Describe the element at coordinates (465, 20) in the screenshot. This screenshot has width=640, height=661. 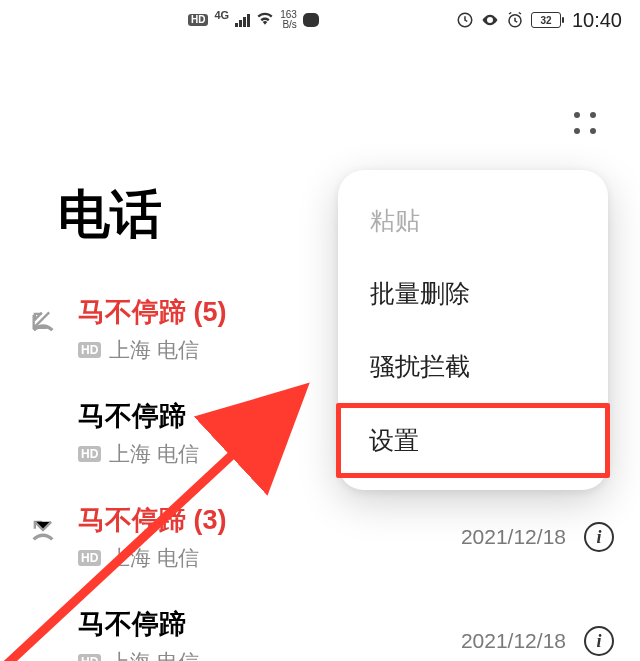
I see `circle-icon` at that location.